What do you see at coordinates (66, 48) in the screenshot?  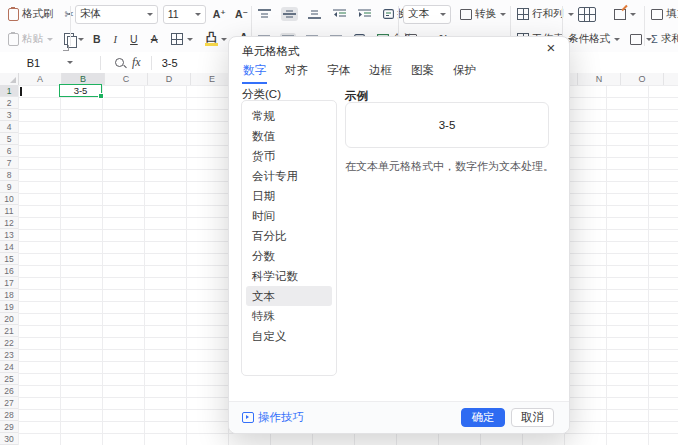 I see `clipboard-dialog-launcher` at bounding box center [66, 48].